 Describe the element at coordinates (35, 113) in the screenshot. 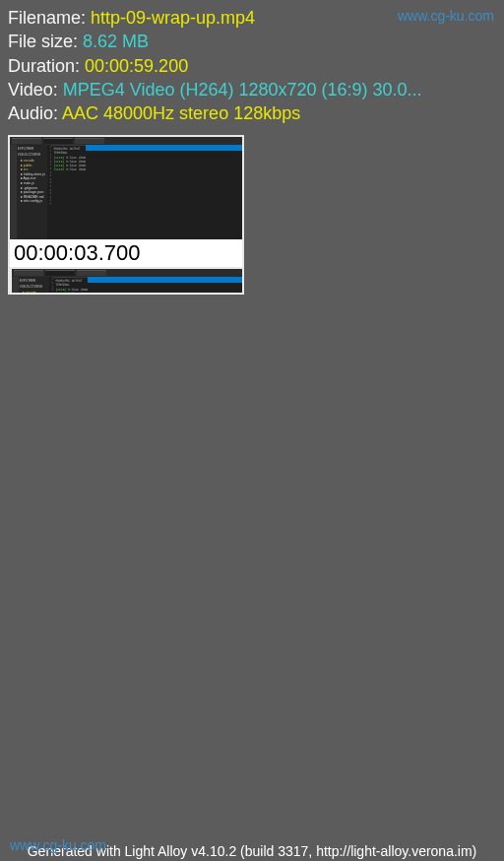

I see `audio-label: Audio:` at that location.